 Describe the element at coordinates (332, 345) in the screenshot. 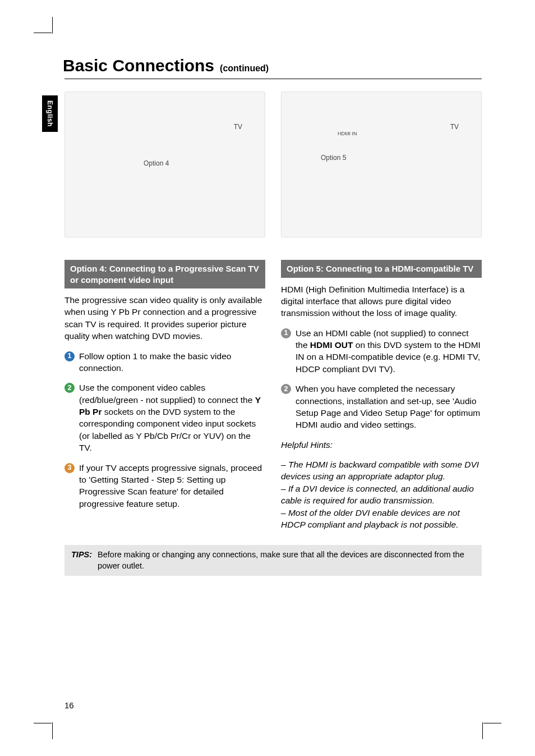

I see `step-strong: HDMI OUT` at that location.